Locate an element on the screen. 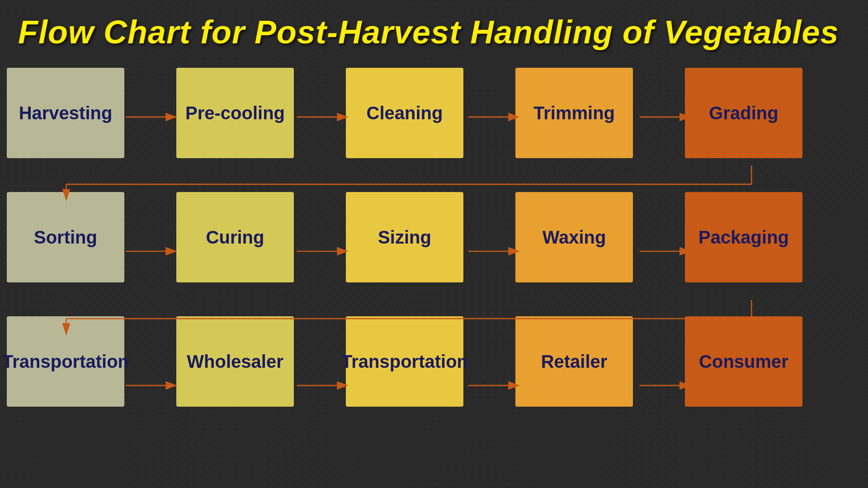 The image size is (868, 488). page-title: Flow Chart for Post-Harvest Handling of … is located at coordinates (434, 30).